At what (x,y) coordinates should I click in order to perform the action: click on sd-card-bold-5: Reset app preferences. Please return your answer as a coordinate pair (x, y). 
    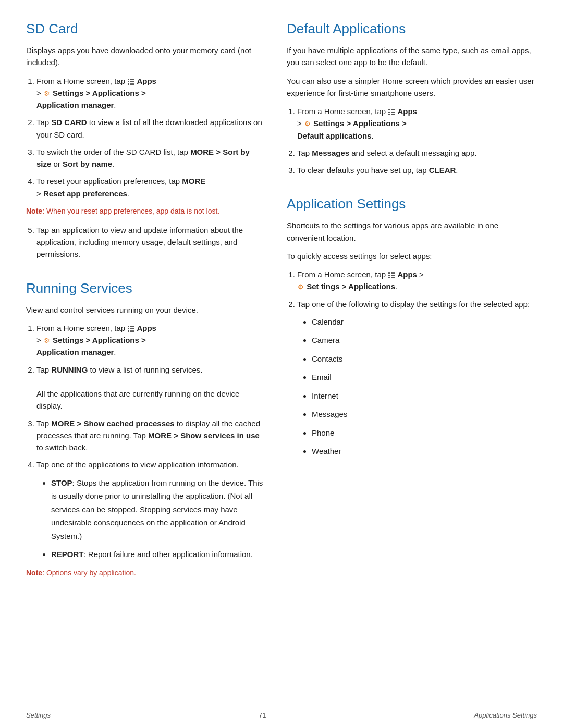
    Looking at the image, I should click on (85, 194).